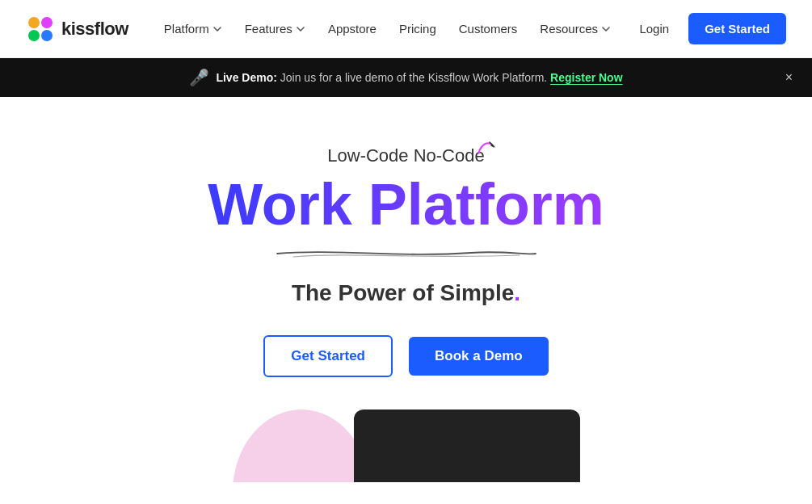 The image size is (812, 504). Describe the element at coordinates (418, 29) in the screenshot. I see `nav-item-pricing: Pricing` at that location.